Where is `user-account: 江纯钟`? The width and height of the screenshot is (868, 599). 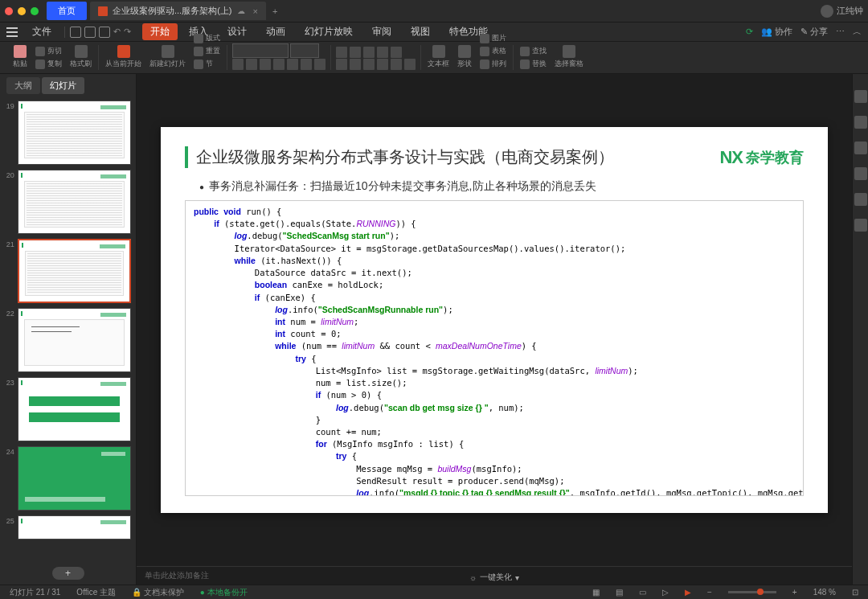
user-account: 江纯钟 is located at coordinates (842, 11).